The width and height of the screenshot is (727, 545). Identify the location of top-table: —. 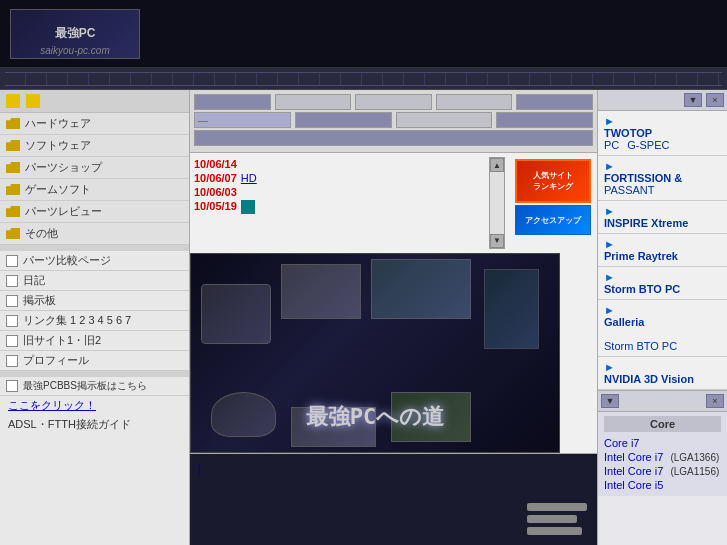
(394, 122).